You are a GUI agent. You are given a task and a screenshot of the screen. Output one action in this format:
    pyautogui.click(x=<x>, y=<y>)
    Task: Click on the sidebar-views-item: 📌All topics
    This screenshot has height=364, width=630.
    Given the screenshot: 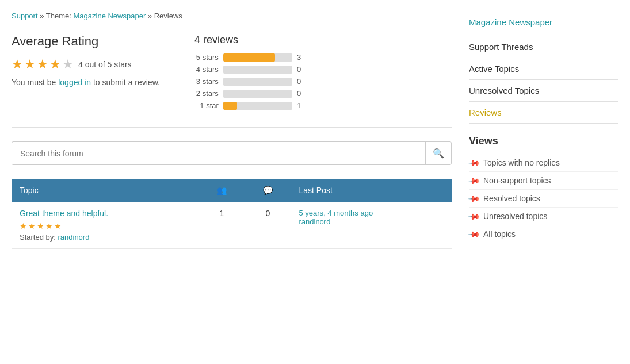 What is the action you would take?
    pyautogui.click(x=544, y=235)
    